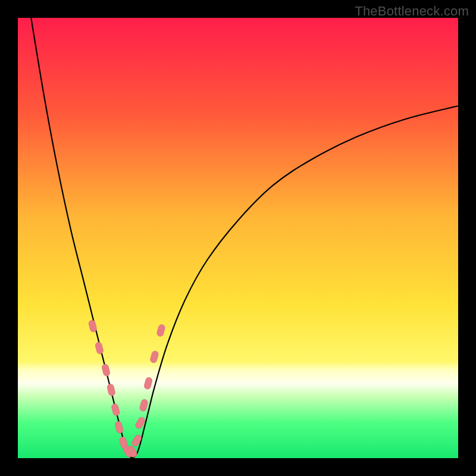 The width and height of the screenshot is (476, 476). What do you see at coordinates (412, 11) in the screenshot?
I see `watermark-text: TheBottleneck.com` at bounding box center [412, 11].